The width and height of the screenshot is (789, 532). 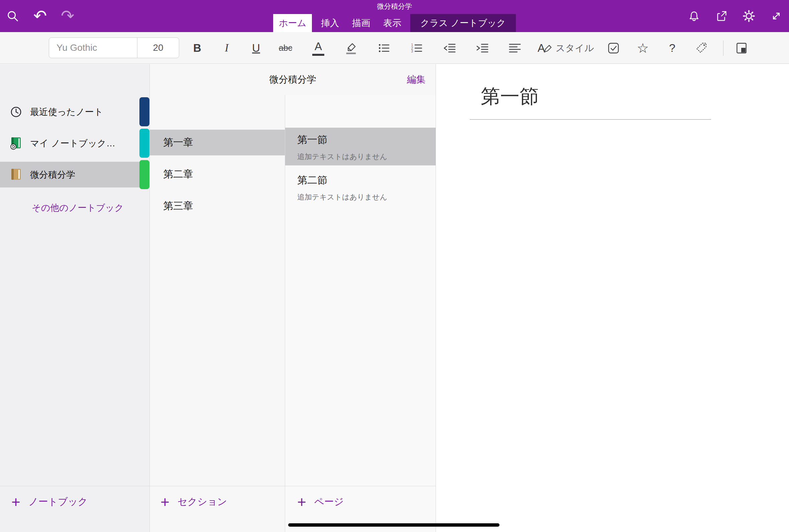 What do you see at coordinates (475, 48) in the screenshot?
I see `toolbar-buttons: B I U abc A 123` at bounding box center [475, 48].